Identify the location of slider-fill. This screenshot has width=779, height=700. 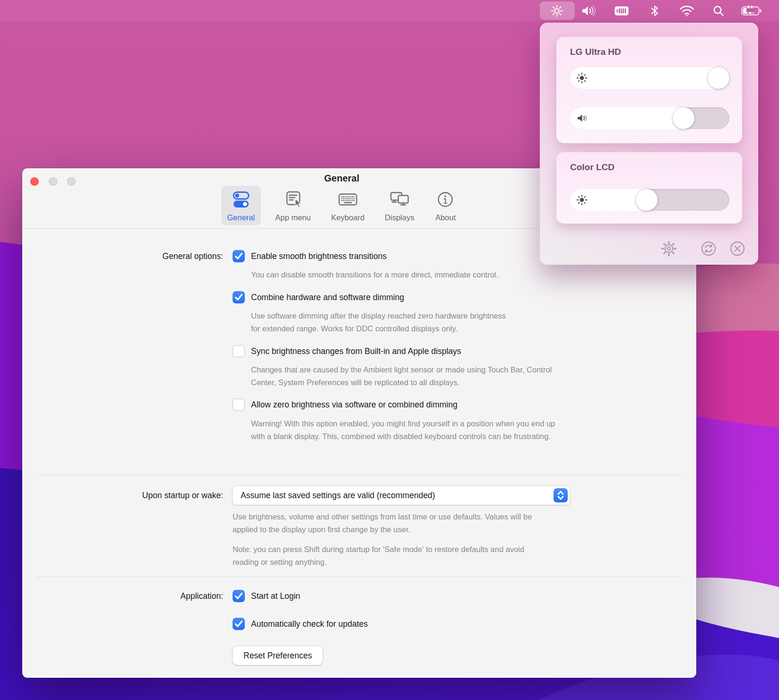
(649, 78).